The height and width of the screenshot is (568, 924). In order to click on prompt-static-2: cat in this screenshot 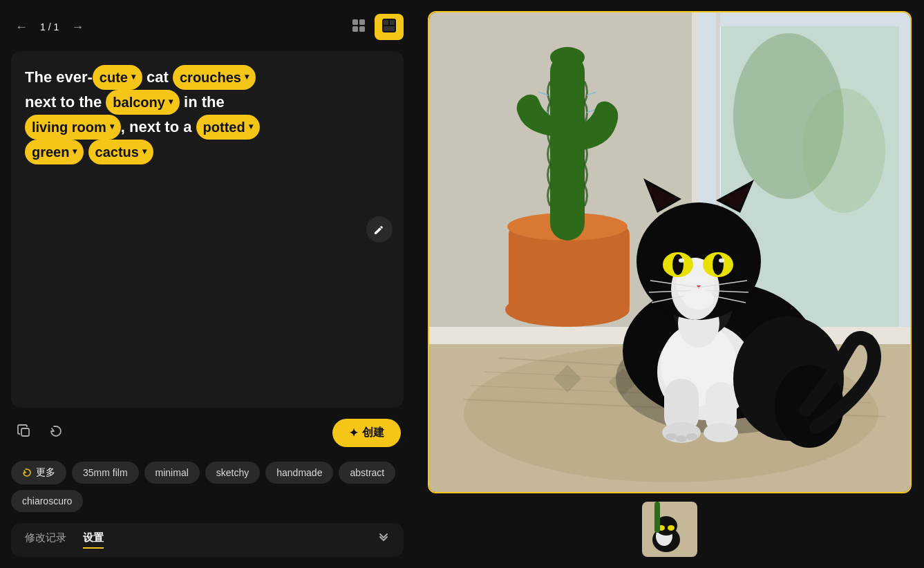, I will do `click(158, 77)`.